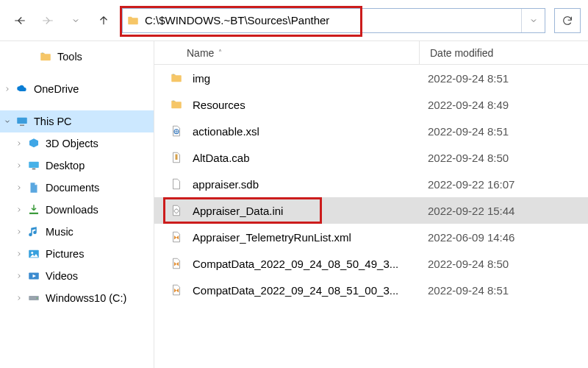 This screenshot has width=588, height=368. I want to click on videos-icon, so click(34, 276).